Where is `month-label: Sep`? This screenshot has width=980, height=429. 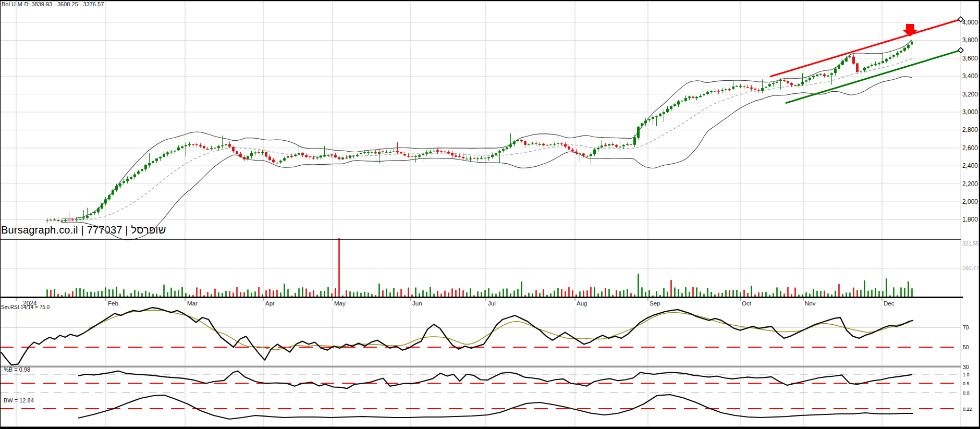
month-label: Sep is located at coordinates (655, 303).